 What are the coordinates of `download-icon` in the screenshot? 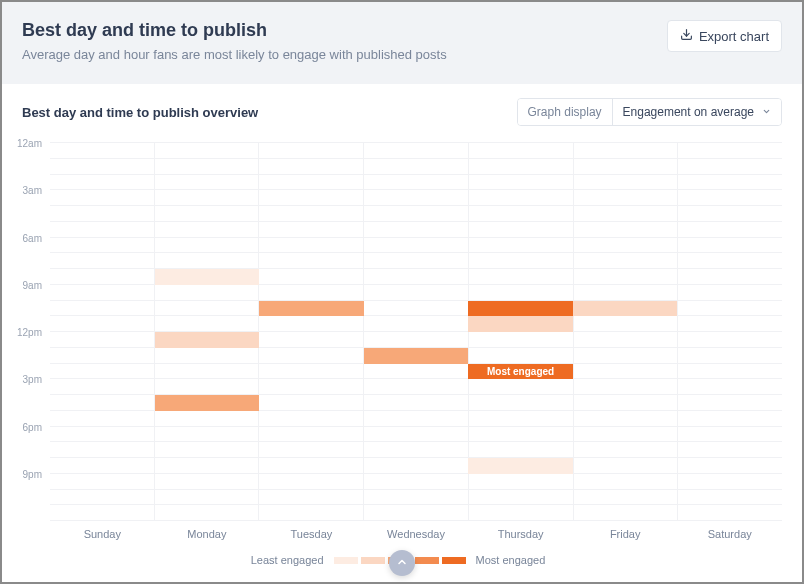 It's located at (686, 36).